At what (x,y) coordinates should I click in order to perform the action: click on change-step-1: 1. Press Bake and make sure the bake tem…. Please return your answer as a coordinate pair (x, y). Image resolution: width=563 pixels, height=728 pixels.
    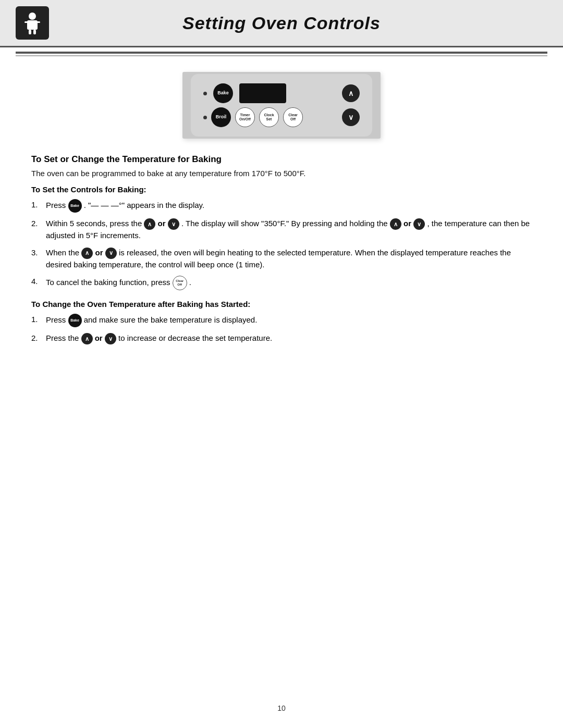
    Looking at the image, I should click on (282, 320).